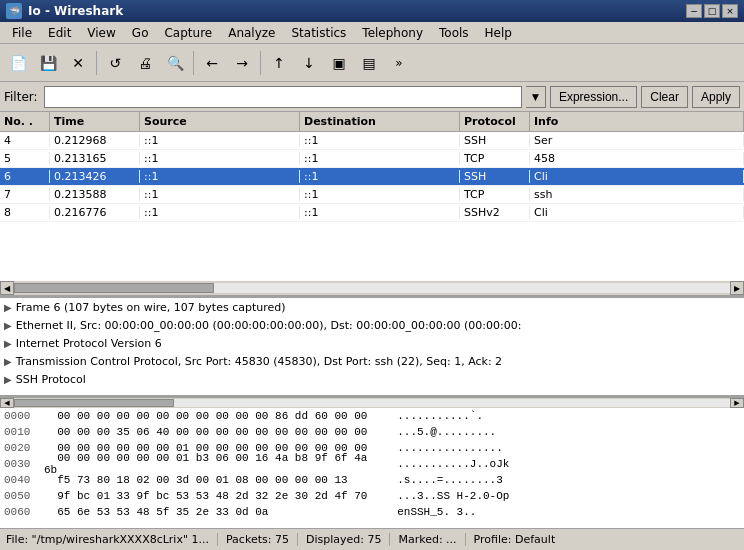  What do you see at coordinates (188, 33) in the screenshot?
I see `menu-item-capture: Capture` at bounding box center [188, 33].